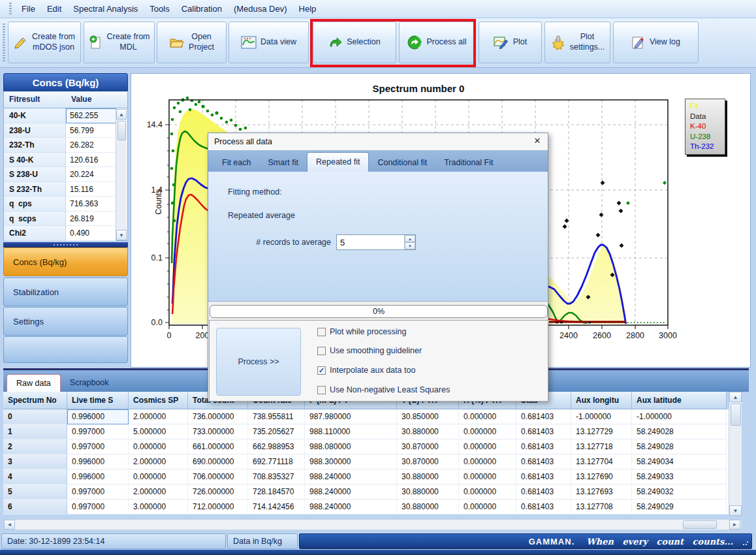  Describe the element at coordinates (338, 162) in the screenshot. I see `tab-repeated-fit: Repeated fit` at that location.